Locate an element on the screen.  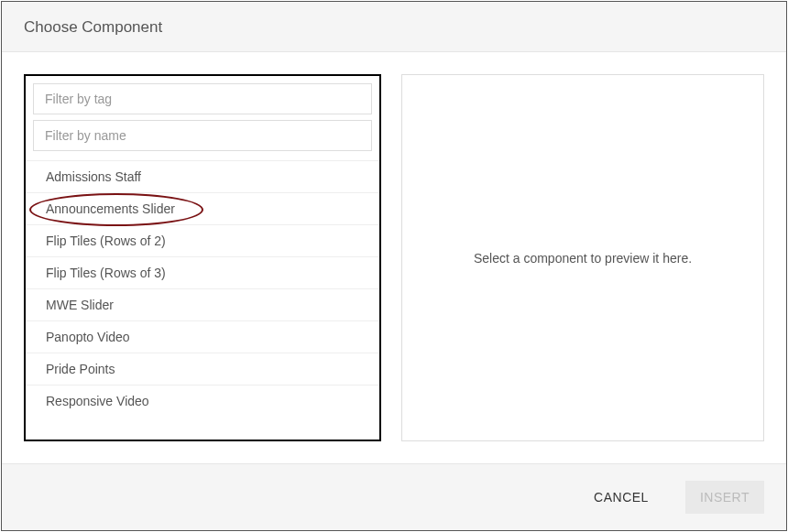
list-item: Announcements Slider is located at coordinates (202, 209).